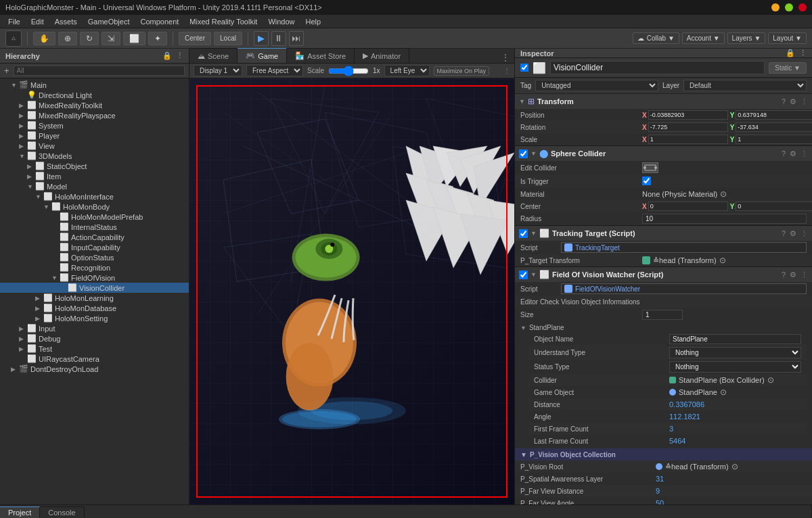  I want to click on tree-item-holoMonModelPrefab: ⬜ HoloMonModelPrefab, so click(95, 216).